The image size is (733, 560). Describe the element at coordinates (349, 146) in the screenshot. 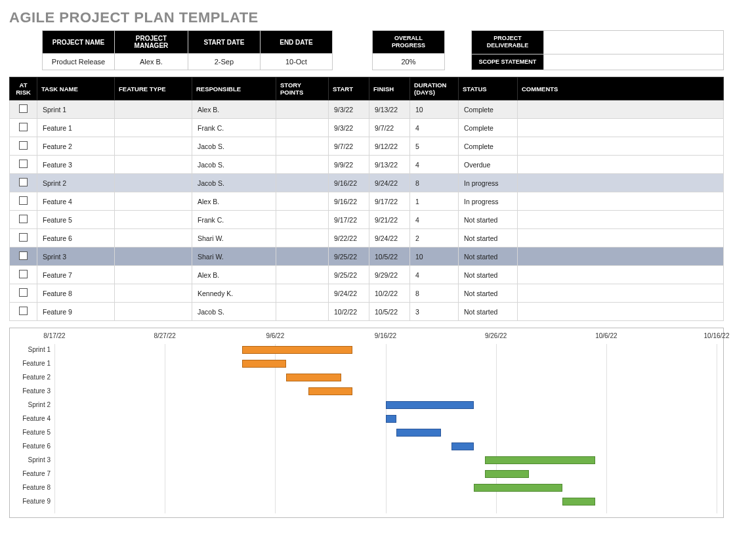

I see `cell-start: 9/7/22` at that location.